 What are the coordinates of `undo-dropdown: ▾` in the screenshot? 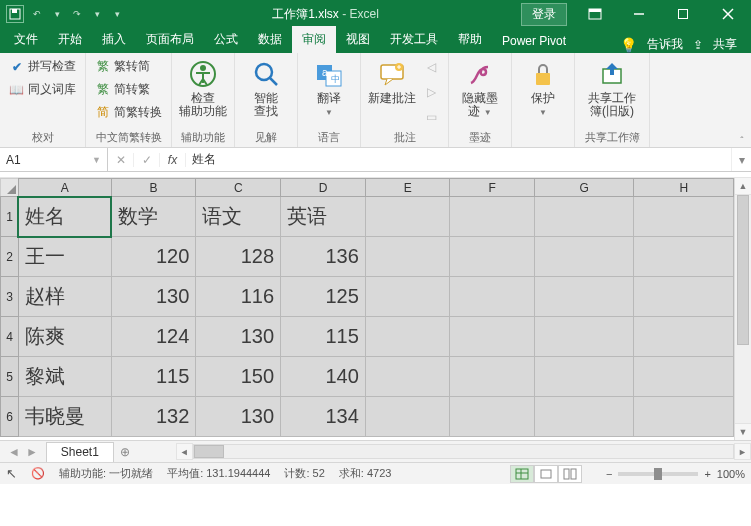 It's located at (57, 14).